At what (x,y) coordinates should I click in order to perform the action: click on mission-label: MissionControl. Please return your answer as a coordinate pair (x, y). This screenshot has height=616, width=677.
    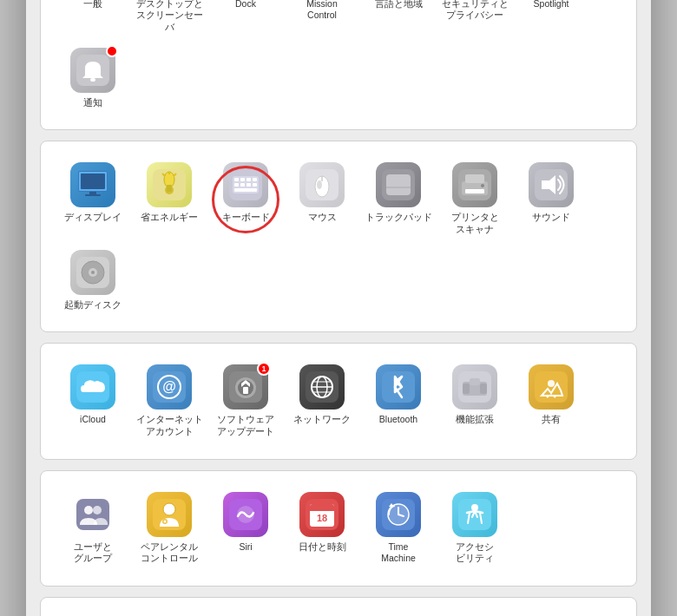
    Looking at the image, I should click on (322, 10).